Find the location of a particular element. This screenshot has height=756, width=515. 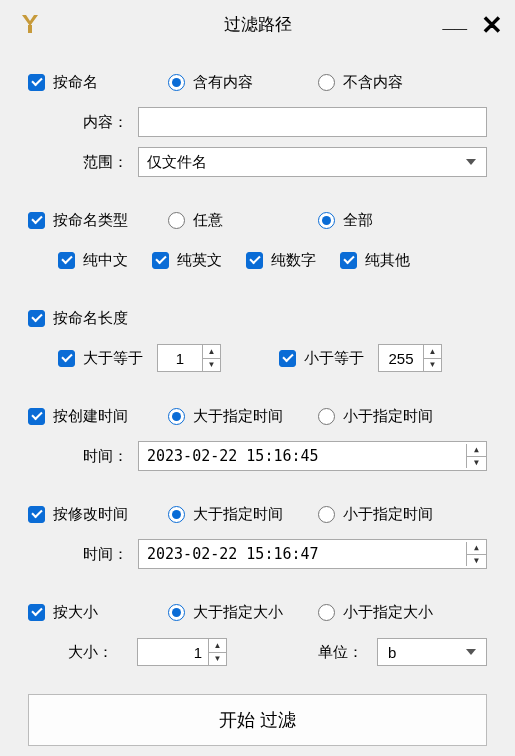

ctime-value: 2023-02-22 15:16:45 is located at coordinates (233, 456).